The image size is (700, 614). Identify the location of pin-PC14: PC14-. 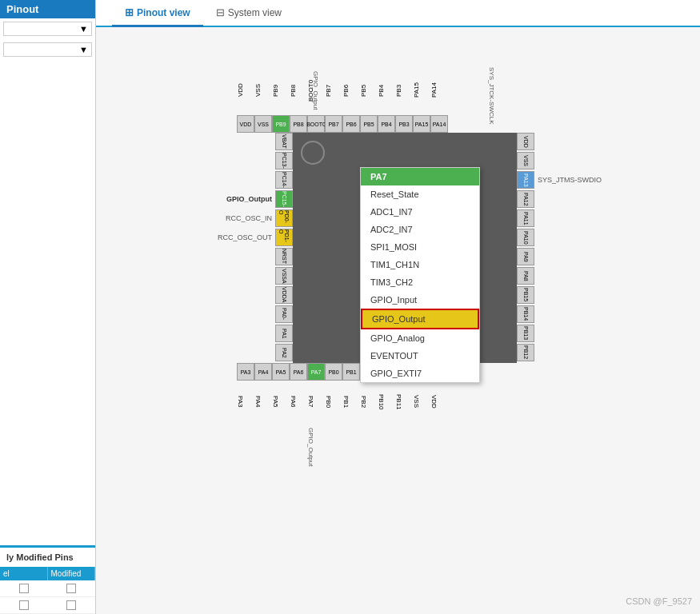
(284, 180).